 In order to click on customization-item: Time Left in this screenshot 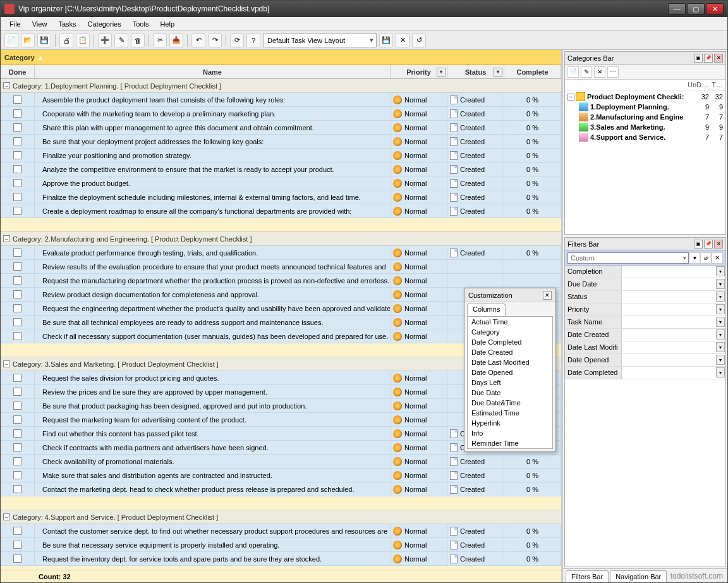, I will do `click(510, 449)`.